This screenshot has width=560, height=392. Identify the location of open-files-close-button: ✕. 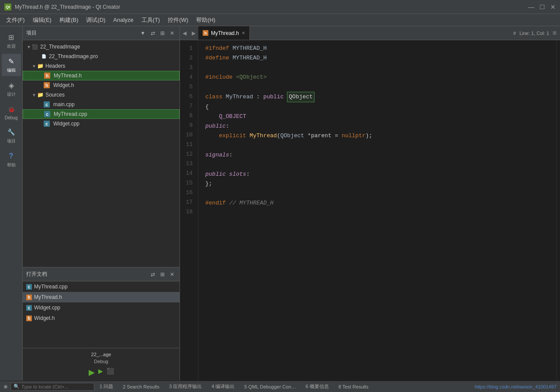
(172, 274).